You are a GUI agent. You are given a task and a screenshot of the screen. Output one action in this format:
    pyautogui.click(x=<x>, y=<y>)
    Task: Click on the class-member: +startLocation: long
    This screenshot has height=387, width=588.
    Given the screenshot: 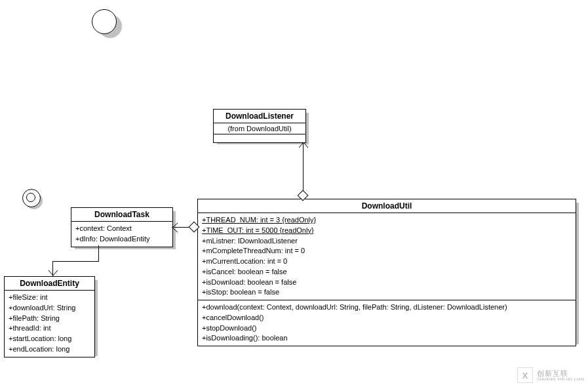 What is the action you would take?
    pyautogui.click(x=50, y=339)
    